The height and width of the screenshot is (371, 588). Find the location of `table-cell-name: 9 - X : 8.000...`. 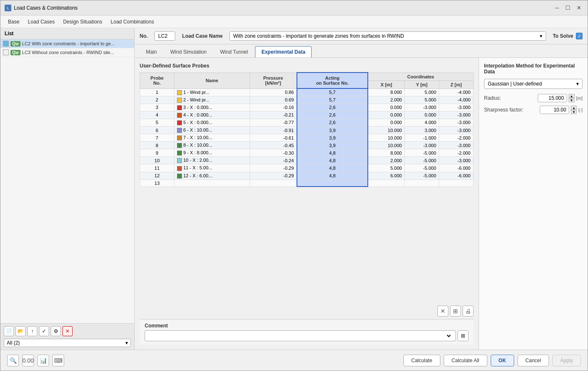

table-cell-name: 9 - X : 8.000... is located at coordinates (212, 153).